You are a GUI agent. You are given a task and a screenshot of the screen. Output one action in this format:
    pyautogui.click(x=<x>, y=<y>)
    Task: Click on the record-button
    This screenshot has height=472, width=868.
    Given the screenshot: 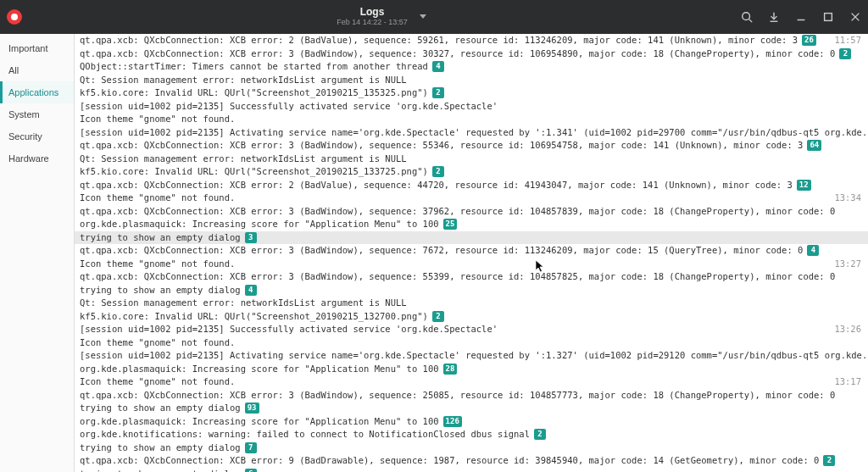 What is the action you would take?
    pyautogui.click(x=14, y=17)
    